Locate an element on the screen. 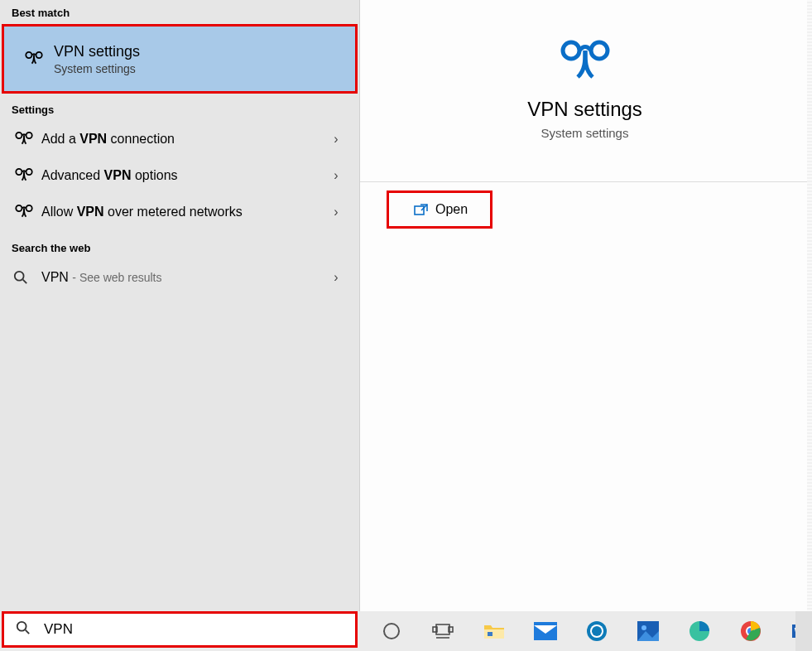  divider is located at coordinates (584, 182).